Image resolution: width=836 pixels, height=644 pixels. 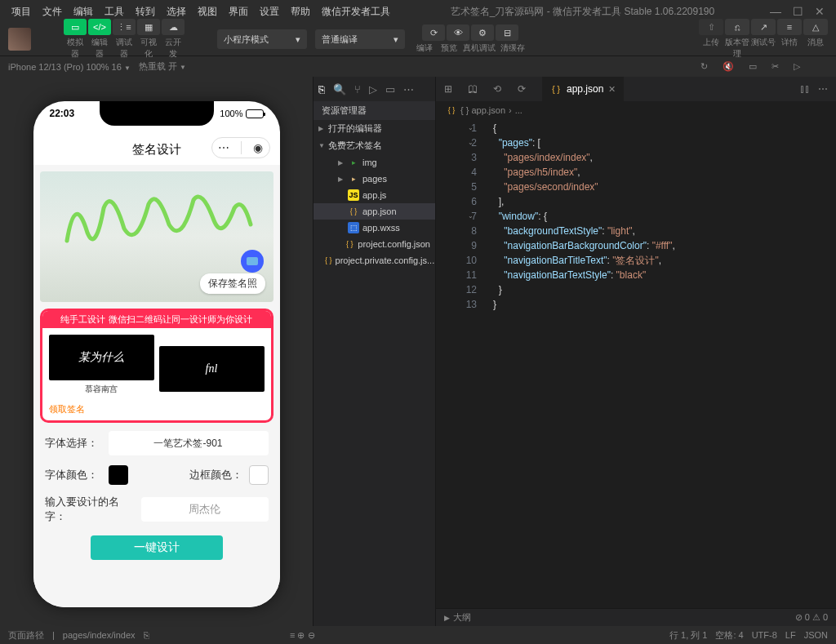 I want to click on code-line-2: "pages": [, so click(x=665, y=143).